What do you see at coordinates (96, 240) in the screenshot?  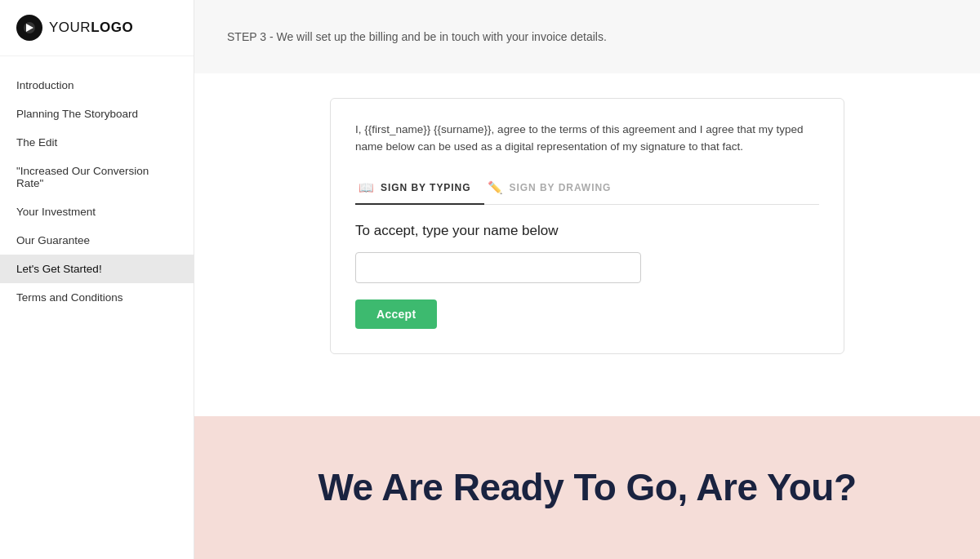 I see `sidebar-item-our-guarantee: Our Guarantee` at bounding box center [96, 240].